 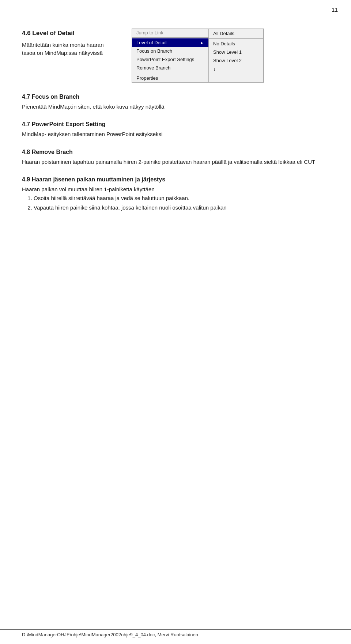 I want to click on submenu-item-label: All Details, so click(x=224, y=34).